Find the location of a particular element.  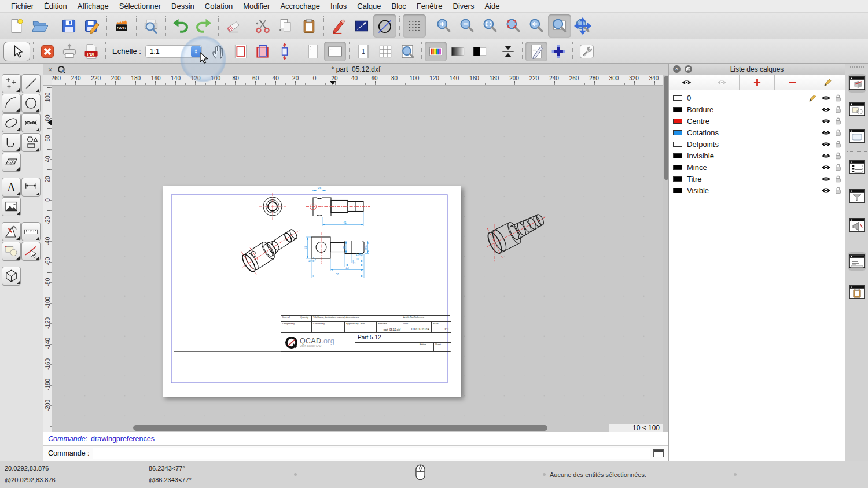

save-button is located at coordinates (69, 26).